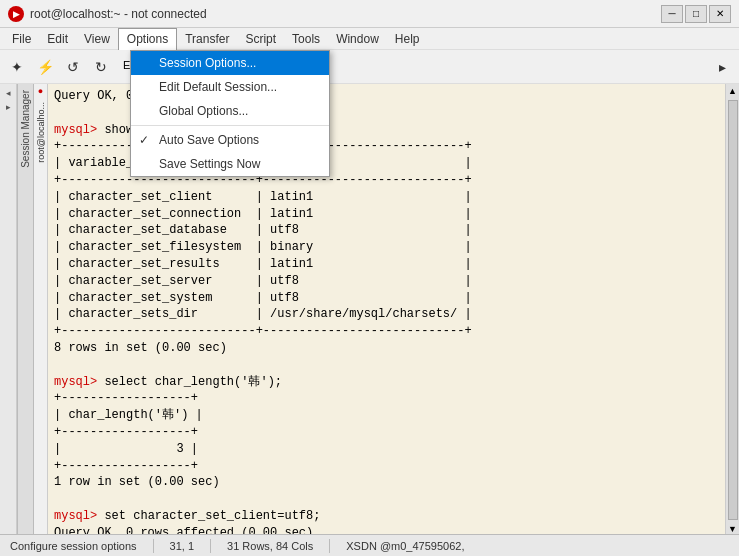 This screenshot has height=556, width=739. I want to click on status-configure: Configure session options, so click(74, 546).